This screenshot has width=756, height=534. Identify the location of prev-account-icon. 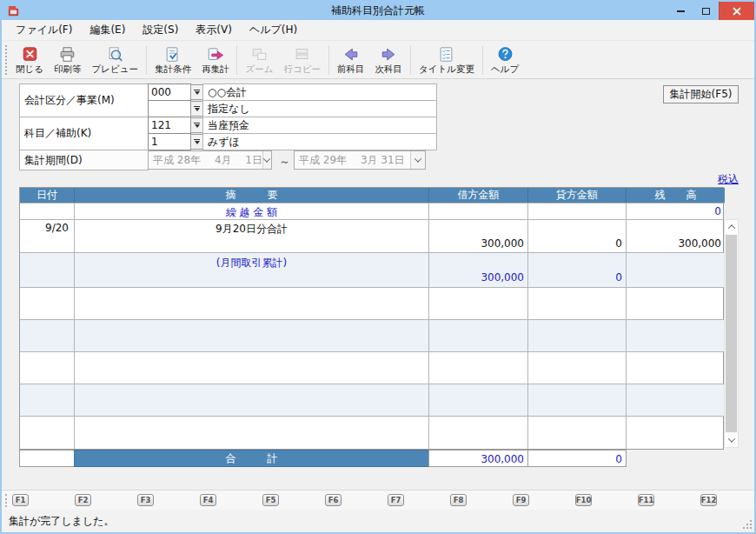
(351, 55).